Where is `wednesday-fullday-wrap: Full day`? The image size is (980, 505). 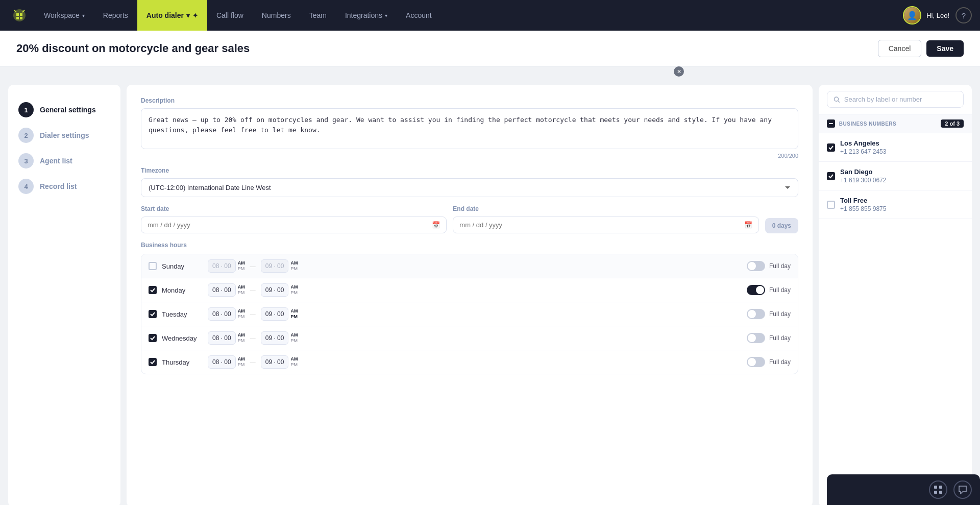 wednesday-fullday-wrap: Full day is located at coordinates (769, 338).